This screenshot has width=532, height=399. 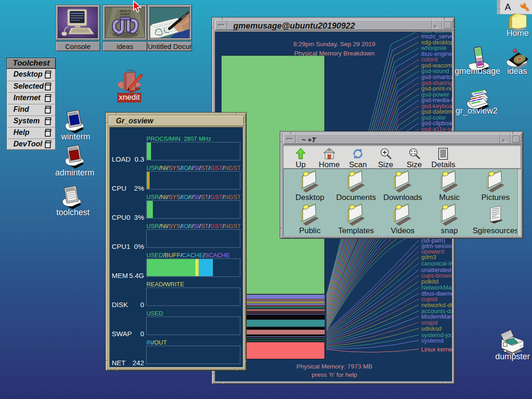 What do you see at coordinates (155, 313) in the screenshot?
I see `svg-text: USED` at bounding box center [155, 313].